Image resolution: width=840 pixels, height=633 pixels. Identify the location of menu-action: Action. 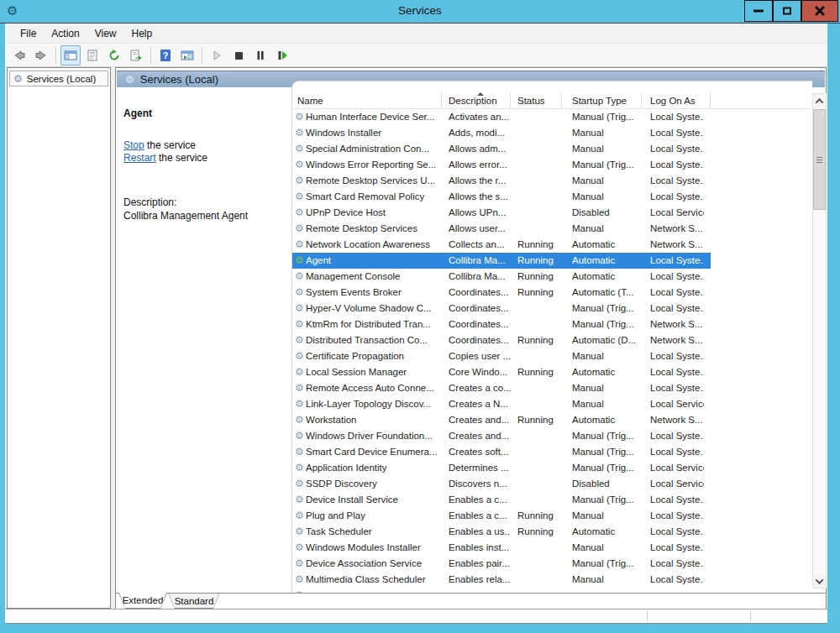
(66, 34).